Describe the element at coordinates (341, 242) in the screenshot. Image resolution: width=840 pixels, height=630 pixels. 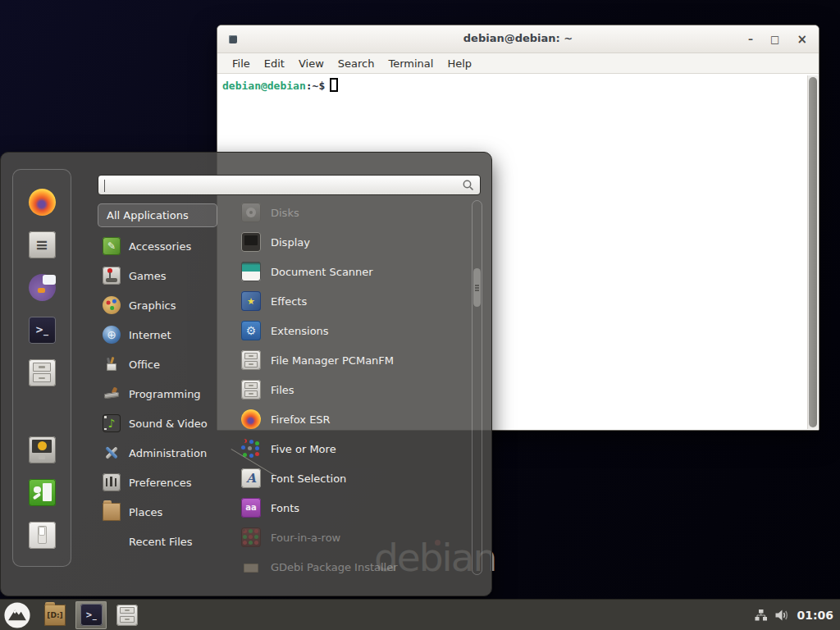
I see `app-display: Display` at that location.